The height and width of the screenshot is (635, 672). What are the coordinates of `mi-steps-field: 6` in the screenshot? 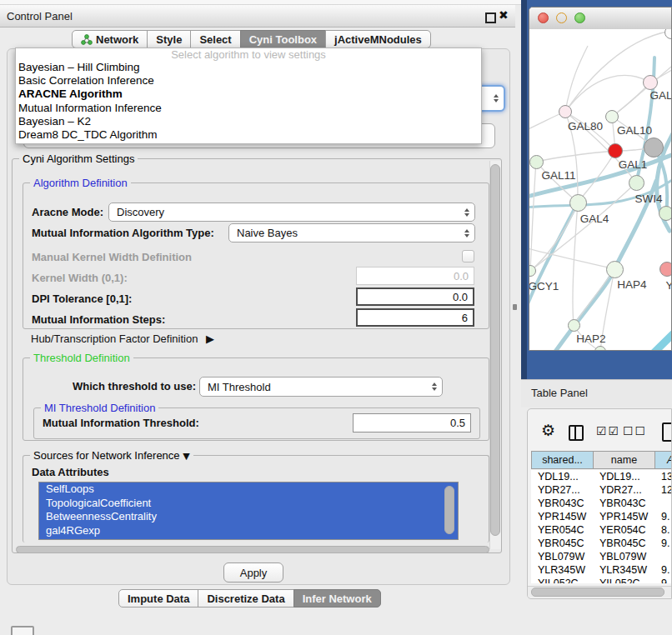 It's located at (415, 318).